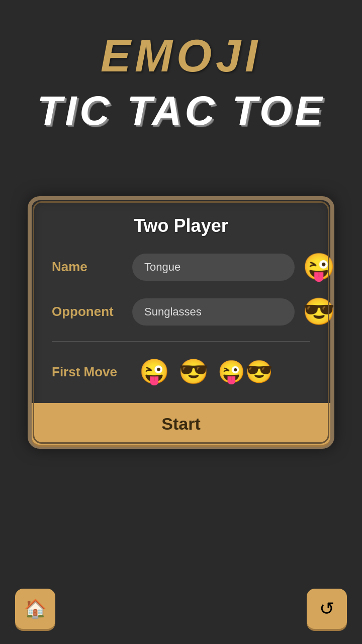  I want to click on name-emoji-avatar: 😜, so click(319, 267).